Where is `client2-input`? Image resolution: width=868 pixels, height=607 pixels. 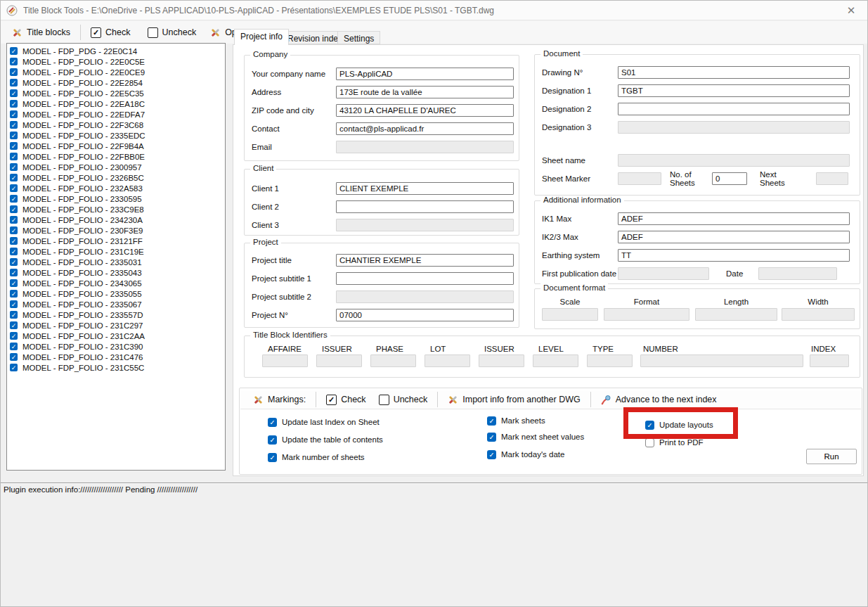 client2-input is located at coordinates (425, 207).